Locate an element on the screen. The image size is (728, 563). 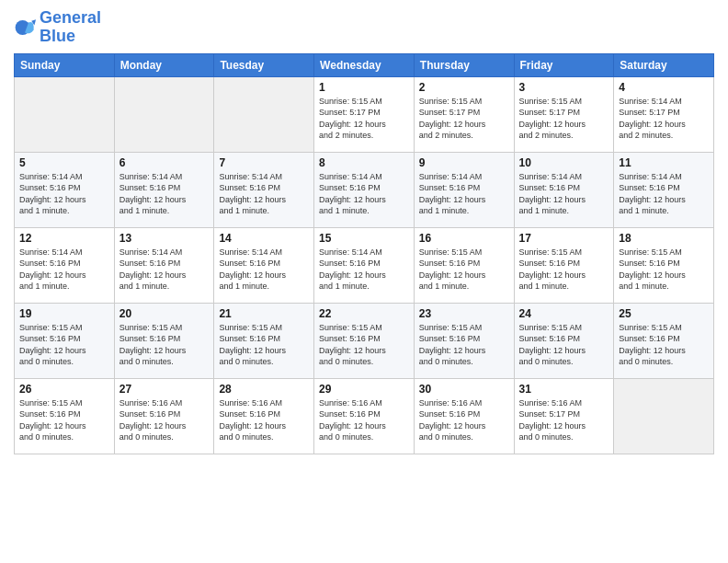
week-row-3: 12Sunrise: 5:14 AMSunset: 5:16 PMDayligh… is located at coordinates (364, 265).